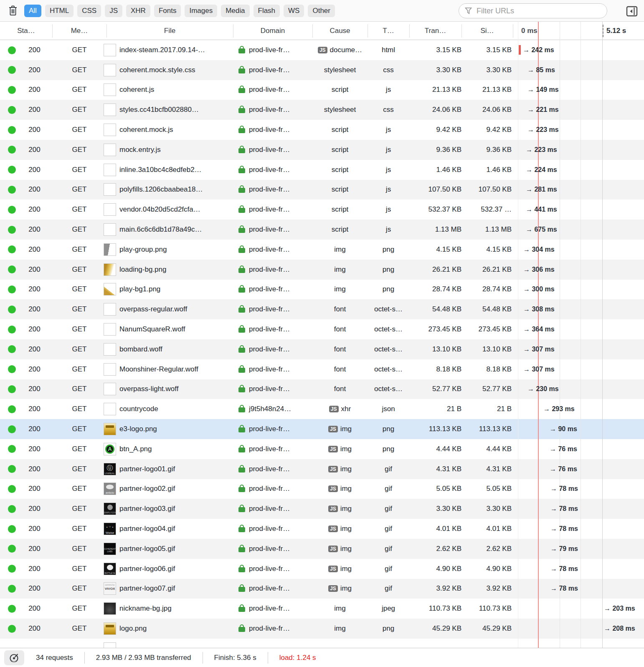  What do you see at coordinates (268, 658) in the screenshot?
I see `status-divider` at bounding box center [268, 658].